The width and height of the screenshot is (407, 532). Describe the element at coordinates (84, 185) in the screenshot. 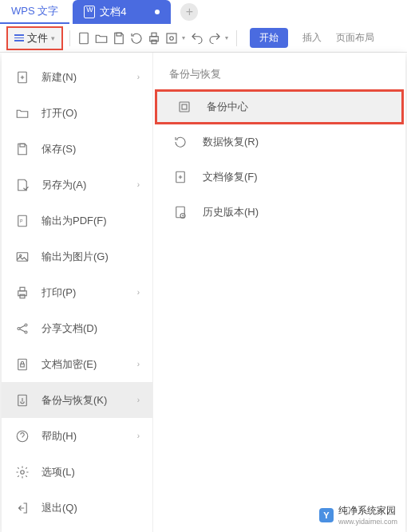

I see `menu-label: 另存为(A)` at that location.